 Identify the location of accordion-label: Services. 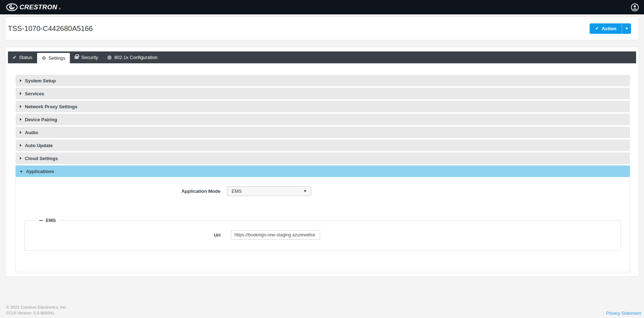
(35, 94).